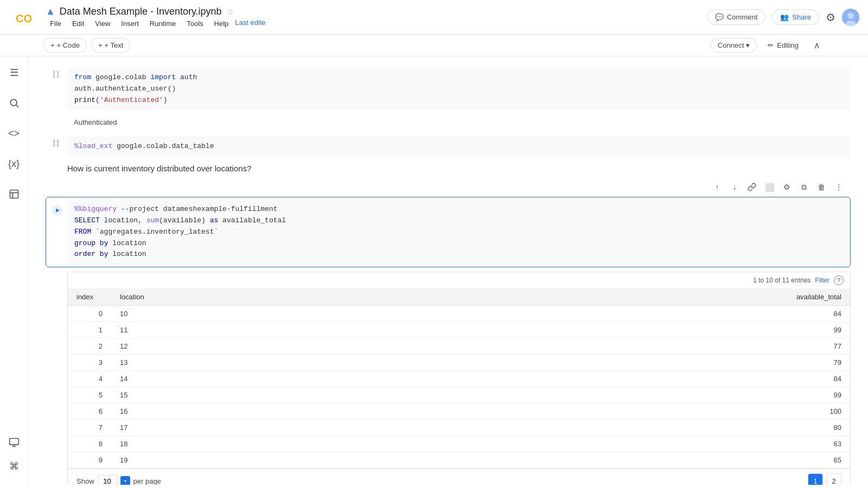 This screenshot has width=868, height=488. Describe the element at coordinates (459, 444) in the screenshot. I see `table-row: 81863` at that location.